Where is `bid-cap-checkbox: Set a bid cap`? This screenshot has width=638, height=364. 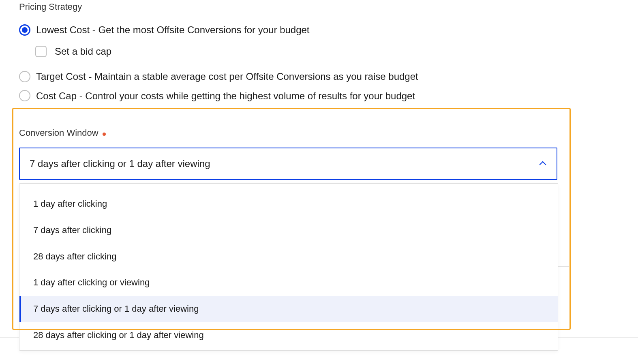 bid-cap-checkbox: Set a bid cap is located at coordinates (327, 51).